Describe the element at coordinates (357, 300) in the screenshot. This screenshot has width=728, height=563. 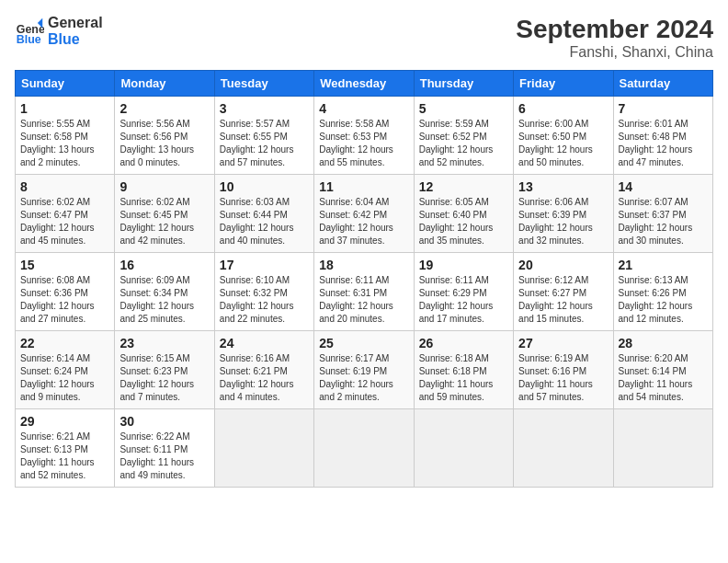
I see `day-info: Sunrise: 6:11 AM Sunset: 6:31 PM Dayligh…` at that location.